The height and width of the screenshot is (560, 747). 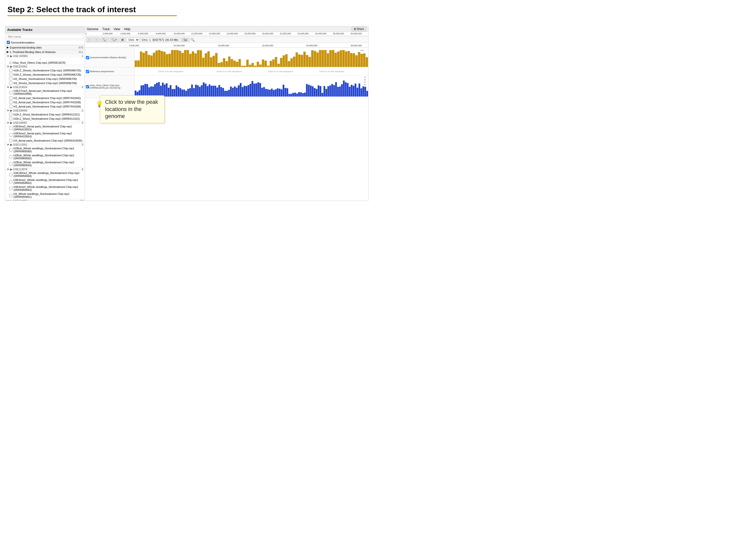 I want to click on genome-annotation-track-checkbox, so click(x=87, y=57).